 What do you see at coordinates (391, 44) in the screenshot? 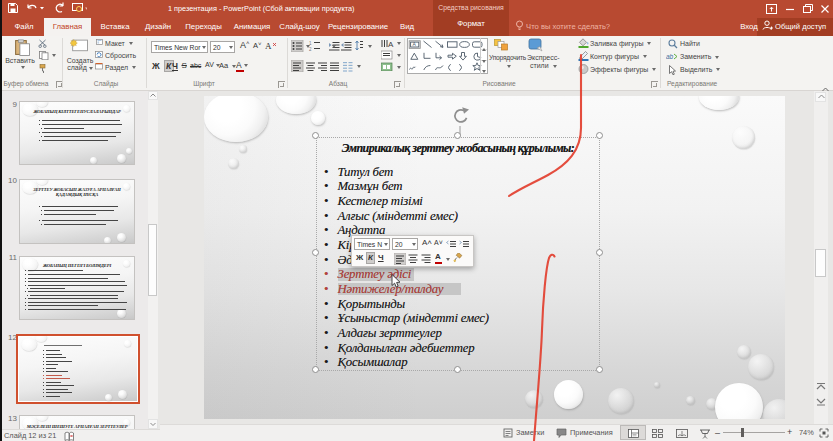
I see `svg-text: A` at bounding box center [391, 44].